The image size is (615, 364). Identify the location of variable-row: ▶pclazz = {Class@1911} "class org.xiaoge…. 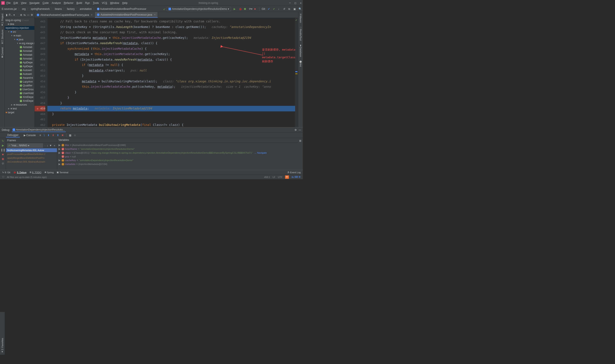
(177, 153).